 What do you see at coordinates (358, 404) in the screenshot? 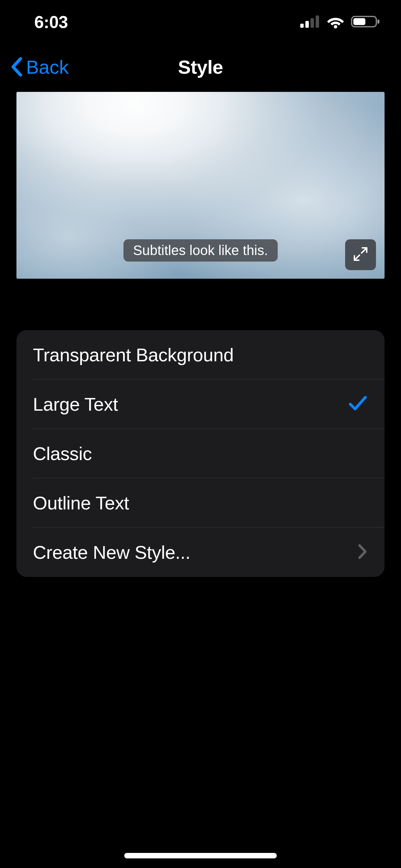
I see `checkmark-icon` at bounding box center [358, 404].